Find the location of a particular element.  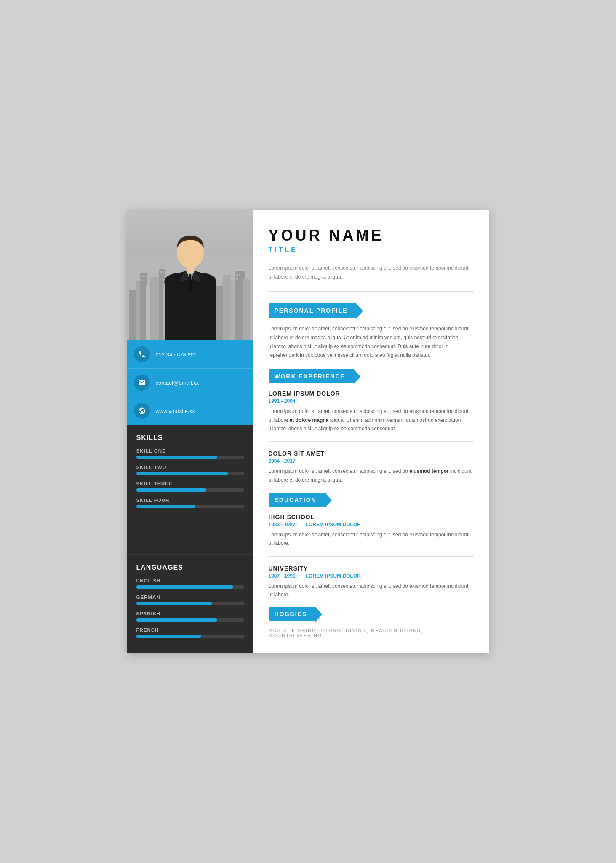

skill-name-2: SKILL TWO is located at coordinates (190, 467).